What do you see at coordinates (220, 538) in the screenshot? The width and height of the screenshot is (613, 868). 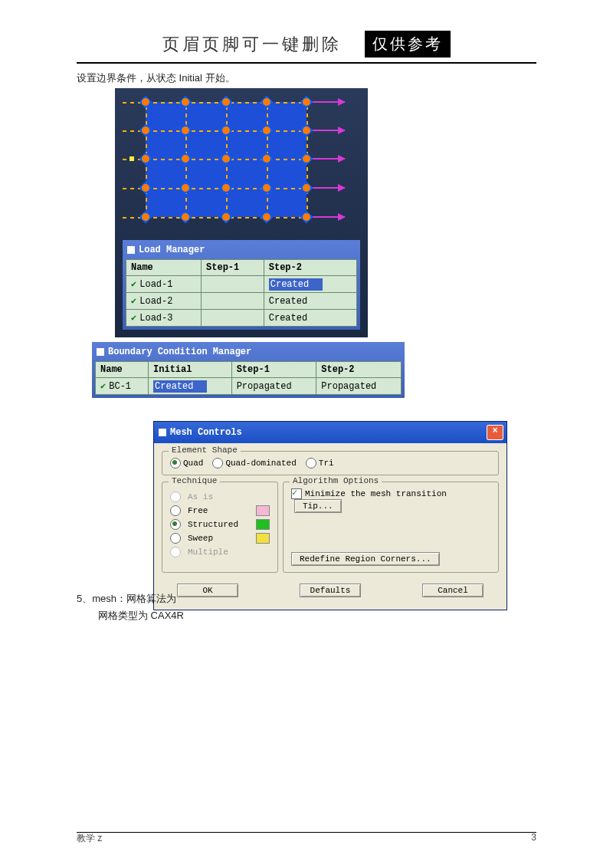 I see `radio-sweep: Sweep` at bounding box center [220, 538].